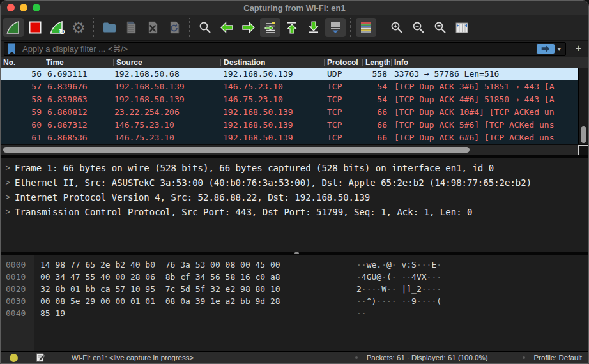 The width and height of the screenshot is (589, 364). Describe the element at coordinates (294, 8) in the screenshot. I see `window-title: Capturing from Wi-Fi: en1` at that location.